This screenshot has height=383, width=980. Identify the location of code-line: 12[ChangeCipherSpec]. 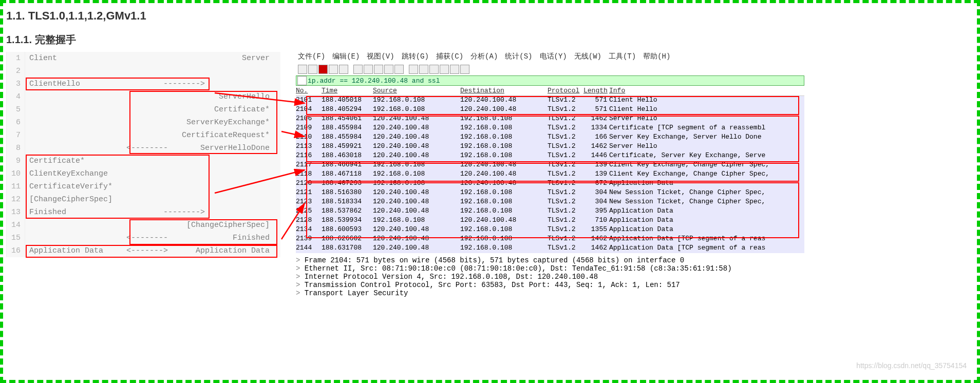
(144, 199).